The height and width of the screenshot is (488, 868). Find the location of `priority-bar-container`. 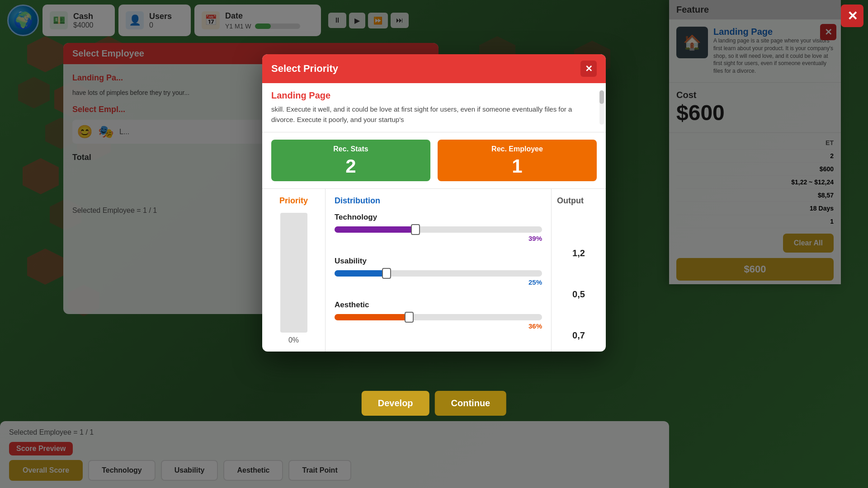

priority-bar-container is located at coordinates (294, 273).